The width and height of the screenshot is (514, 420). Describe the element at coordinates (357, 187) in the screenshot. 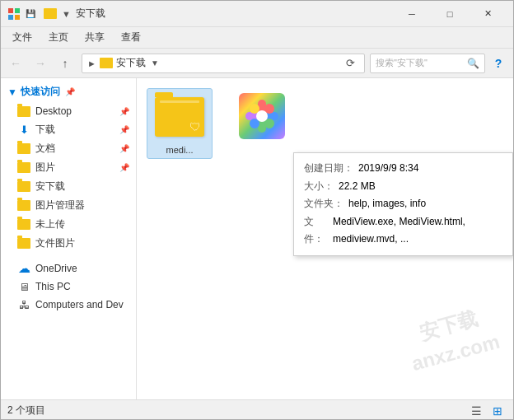

I see `tooltip-size-value: 22.2 MB` at that location.